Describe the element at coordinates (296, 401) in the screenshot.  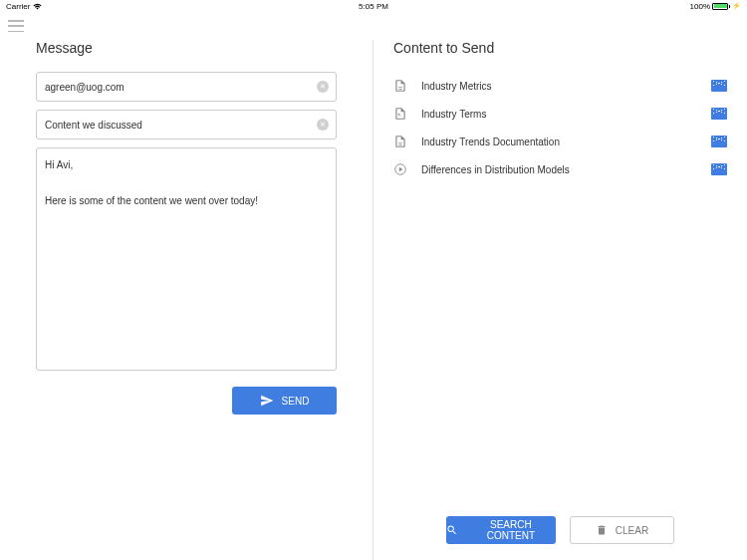
I see `send-button-label: SEND` at that location.